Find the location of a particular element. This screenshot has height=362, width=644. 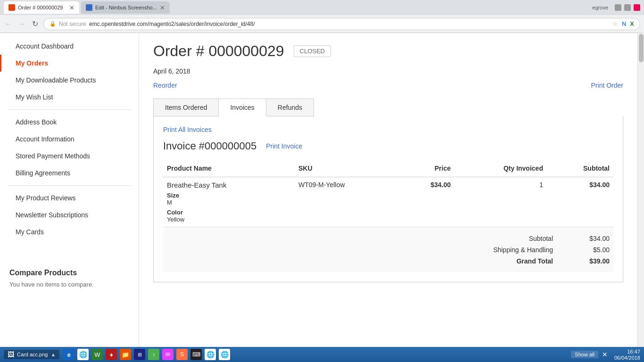

invoice-header: Invoice #000000005 Print Invoice is located at coordinates (388, 146).